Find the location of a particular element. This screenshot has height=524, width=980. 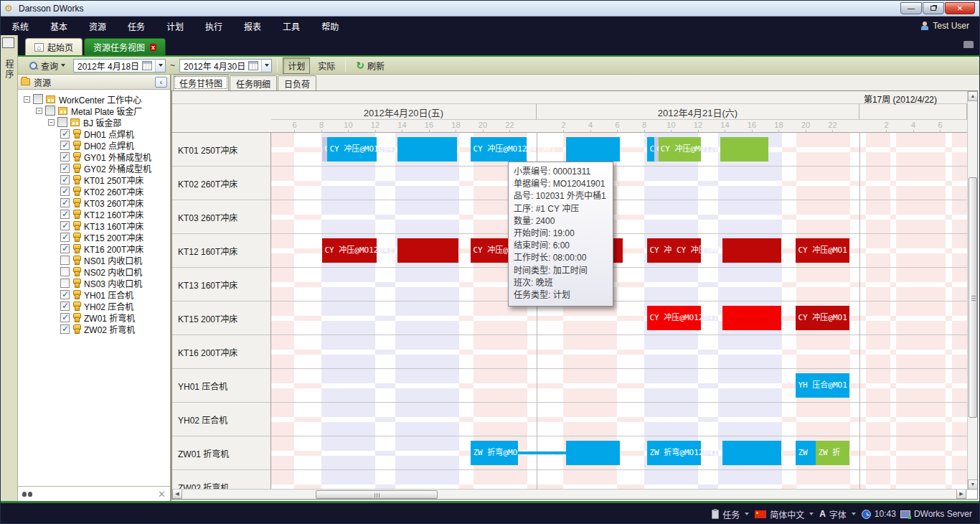

resource-row-label: YH02 压合机 is located at coordinates (222, 419).